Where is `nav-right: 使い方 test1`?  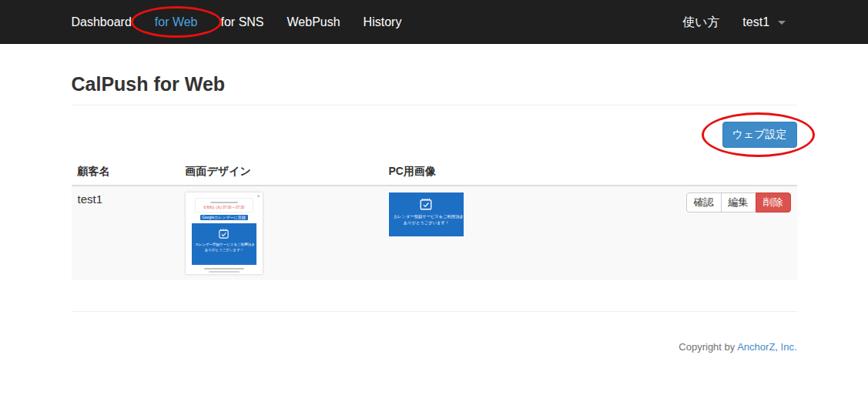
nav-right: 使い方 test1 is located at coordinates (739, 22).